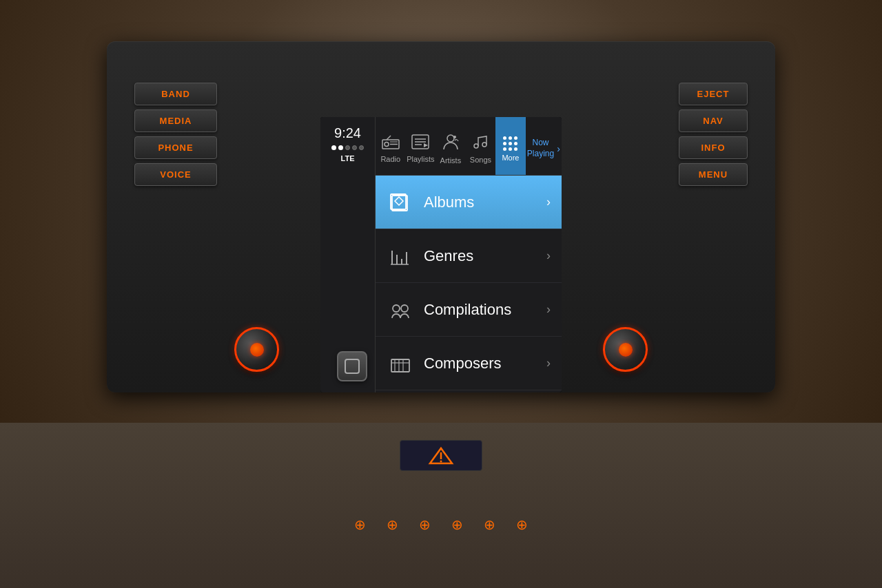 This screenshot has width=882, height=588. What do you see at coordinates (481, 160) in the screenshot?
I see `tab-songs-label: Songs` at bounding box center [481, 160].